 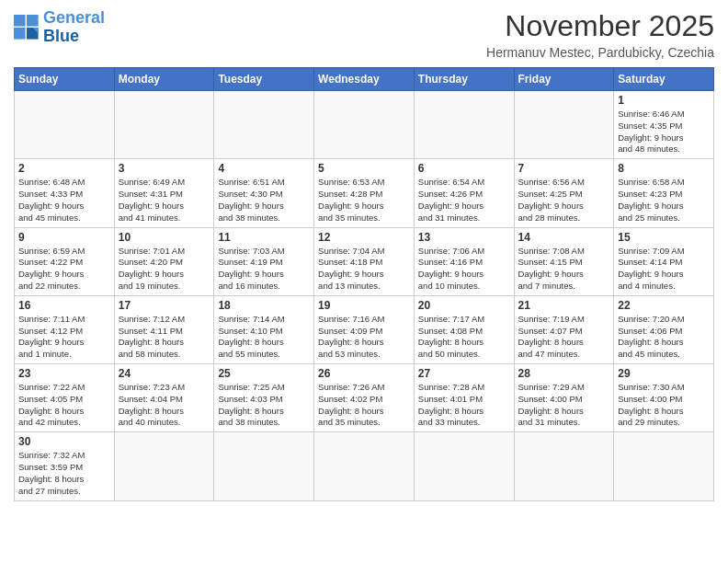 What do you see at coordinates (64, 329) in the screenshot?
I see `day-cell: 16Sunrise: 7:11 AM Sunset: 4:12 PM Dayli…` at bounding box center [64, 329].